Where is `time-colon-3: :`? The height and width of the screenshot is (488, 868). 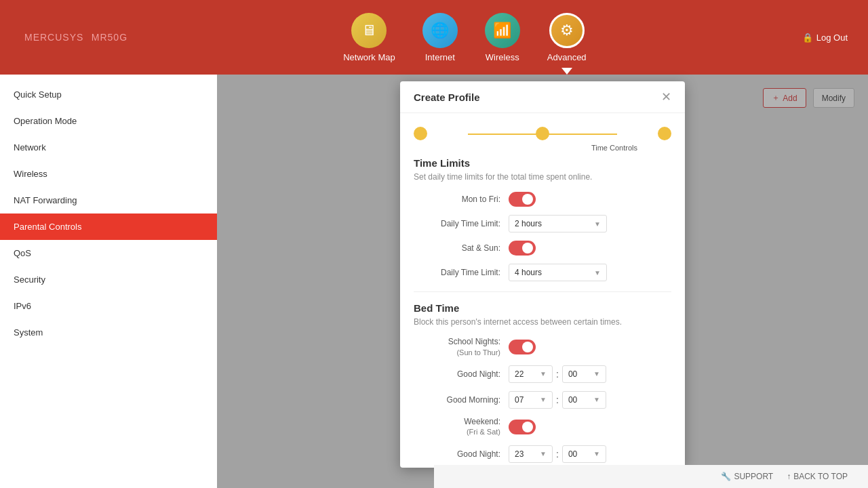
time-colon-3: : is located at coordinates (557, 454).